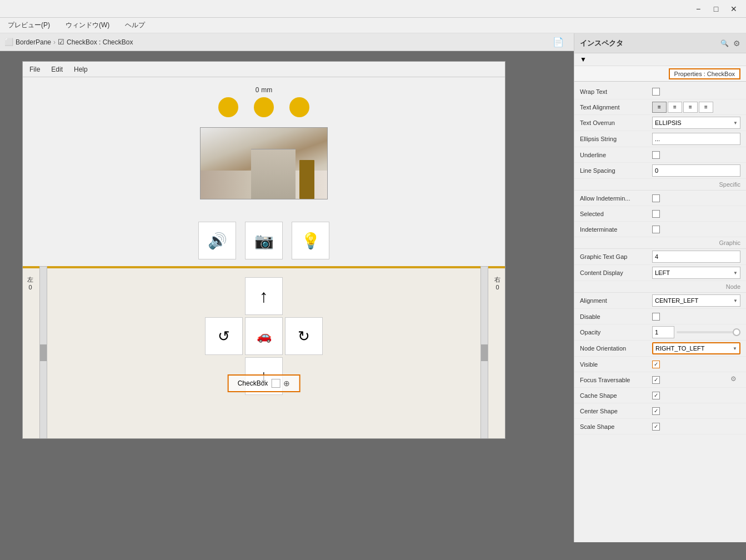 The height and width of the screenshot is (560, 746). I want to click on underline-row: Underline, so click(660, 155).